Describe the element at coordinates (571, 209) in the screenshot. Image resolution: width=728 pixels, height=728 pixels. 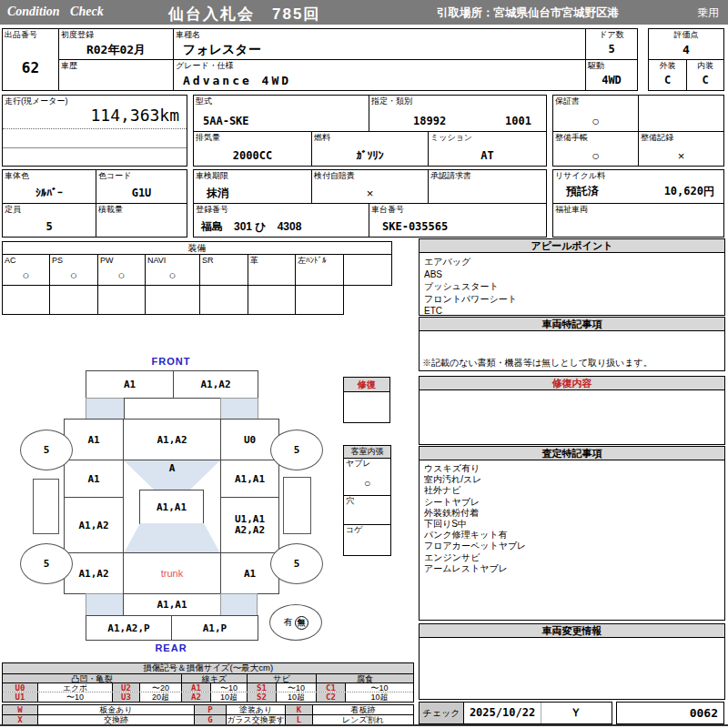
I see `welfare-vehicle-label: 福祉車両` at that location.